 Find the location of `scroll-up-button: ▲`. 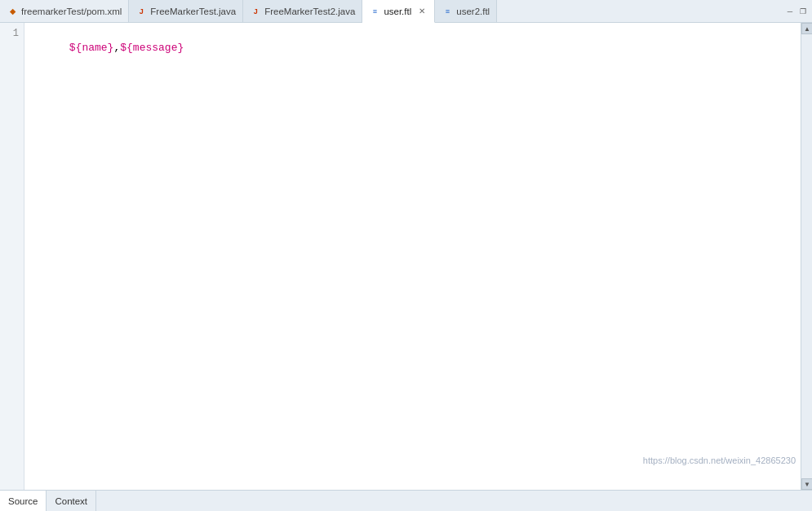

scroll-up-button: ▲ is located at coordinates (806, 29).